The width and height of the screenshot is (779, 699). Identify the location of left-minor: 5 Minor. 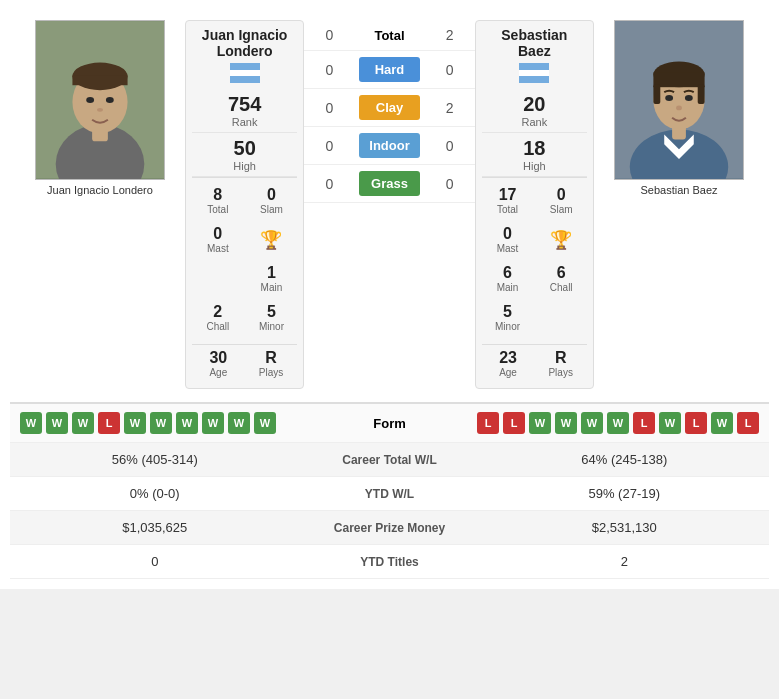
(272, 318).